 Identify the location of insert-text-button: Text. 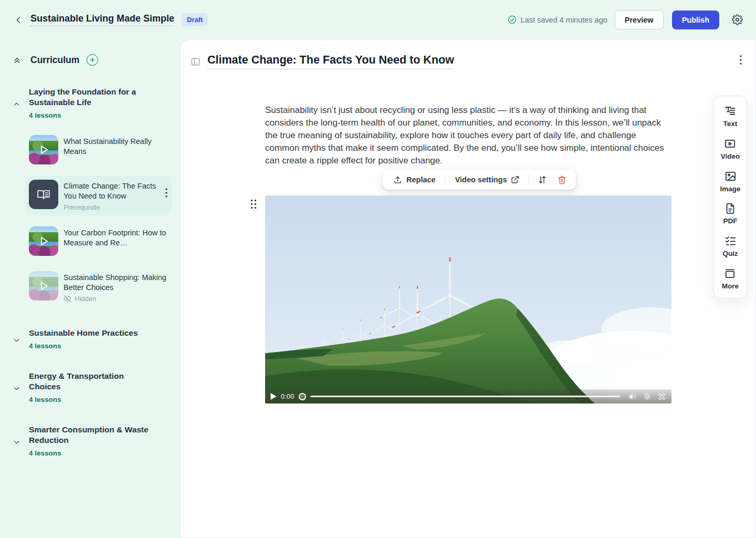
(731, 117).